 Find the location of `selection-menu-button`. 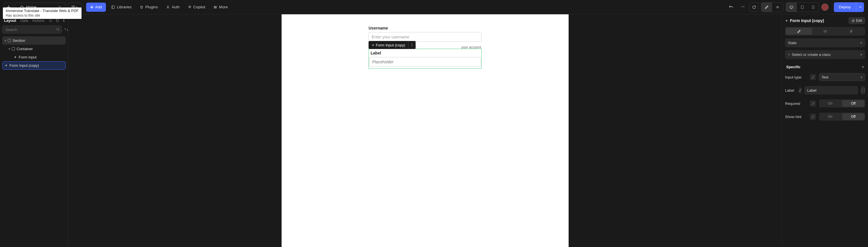

selection-menu-button is located at coordinates (412, 45).